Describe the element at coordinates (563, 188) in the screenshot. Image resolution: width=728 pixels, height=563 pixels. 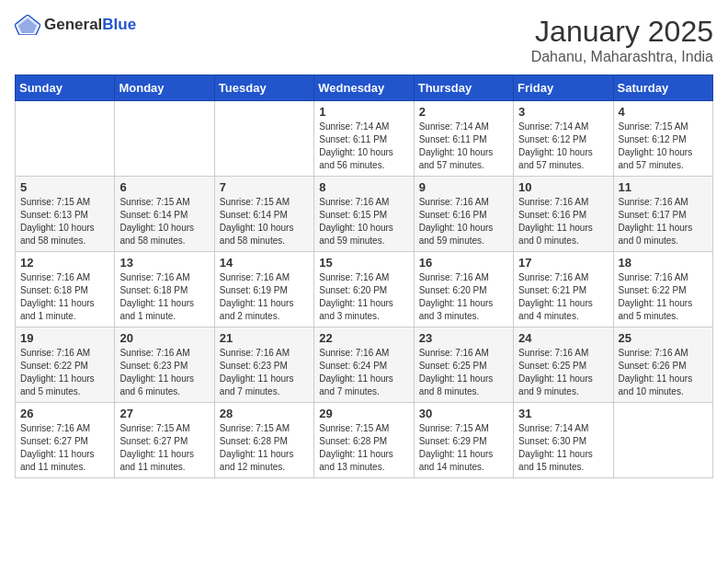
I see `day-number: 10` at that location.